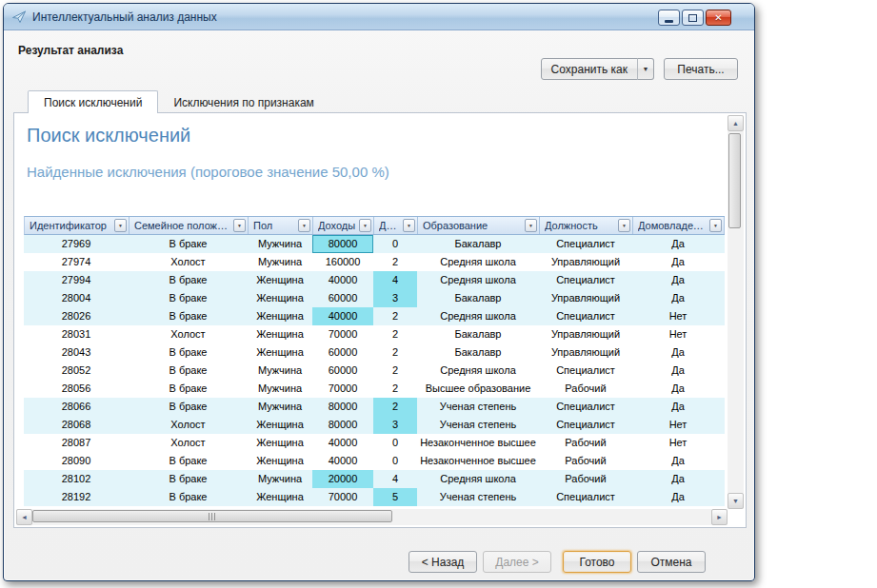  I want to click on table-cell: 70000, so click(343, 497).